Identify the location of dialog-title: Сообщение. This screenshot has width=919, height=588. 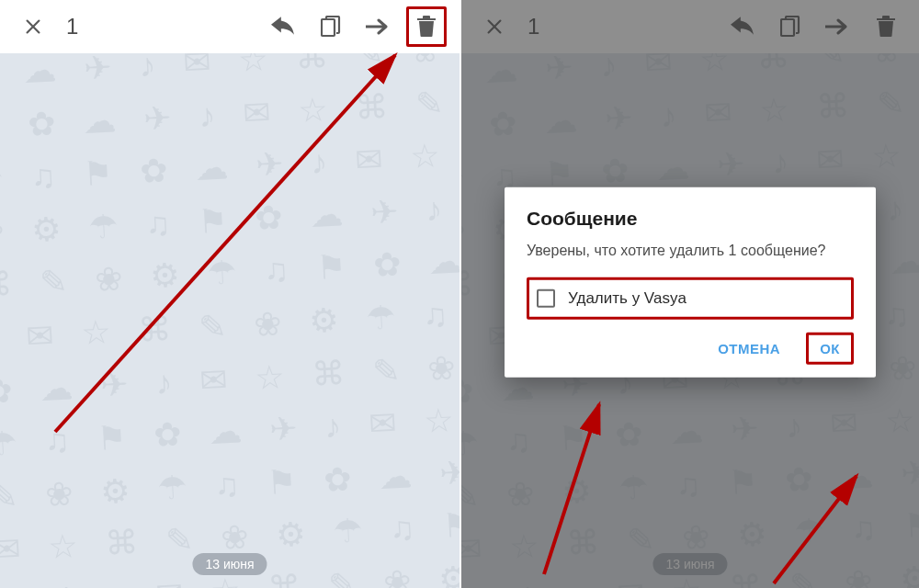
(690, 219).